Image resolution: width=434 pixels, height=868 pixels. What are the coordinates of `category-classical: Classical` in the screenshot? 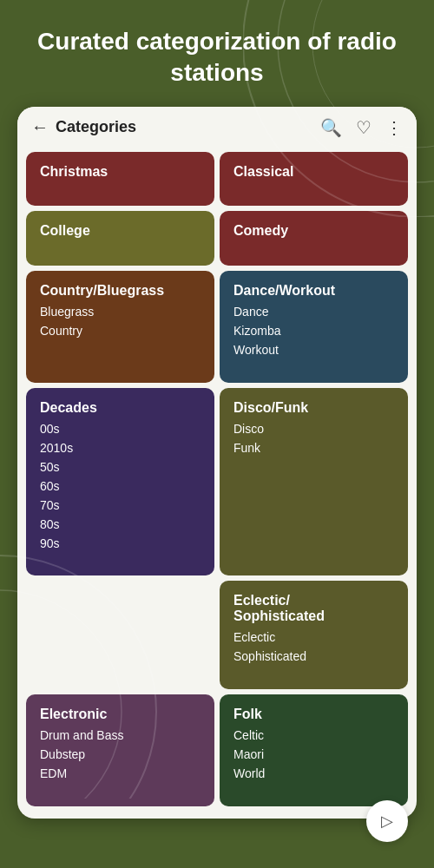 It's located at (314, 179).